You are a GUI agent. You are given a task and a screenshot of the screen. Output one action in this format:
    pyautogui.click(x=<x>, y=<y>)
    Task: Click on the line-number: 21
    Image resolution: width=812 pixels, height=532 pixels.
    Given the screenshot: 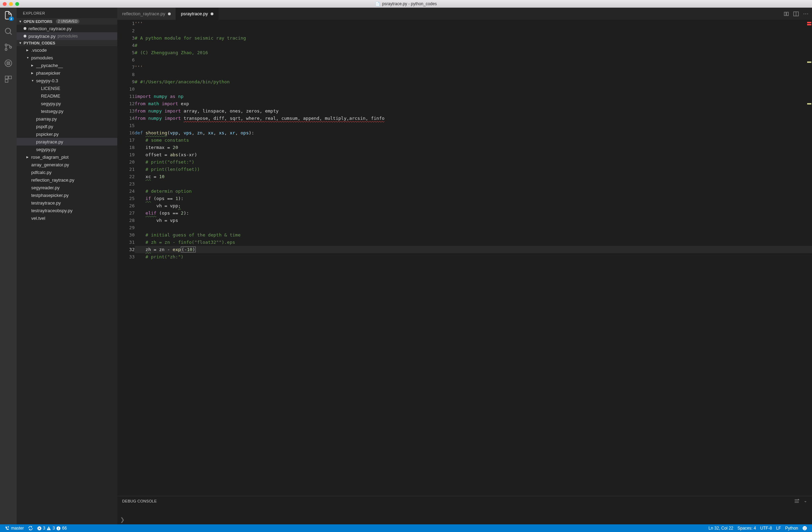 What is the action you would take?
    pyautogui.click(x=126, y=169)
    